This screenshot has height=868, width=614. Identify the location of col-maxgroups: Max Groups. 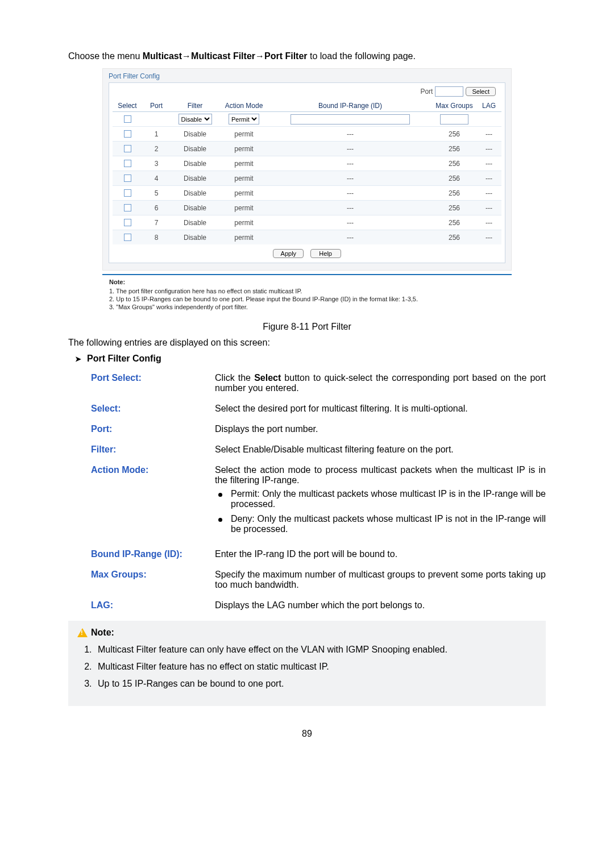
(454, 106).